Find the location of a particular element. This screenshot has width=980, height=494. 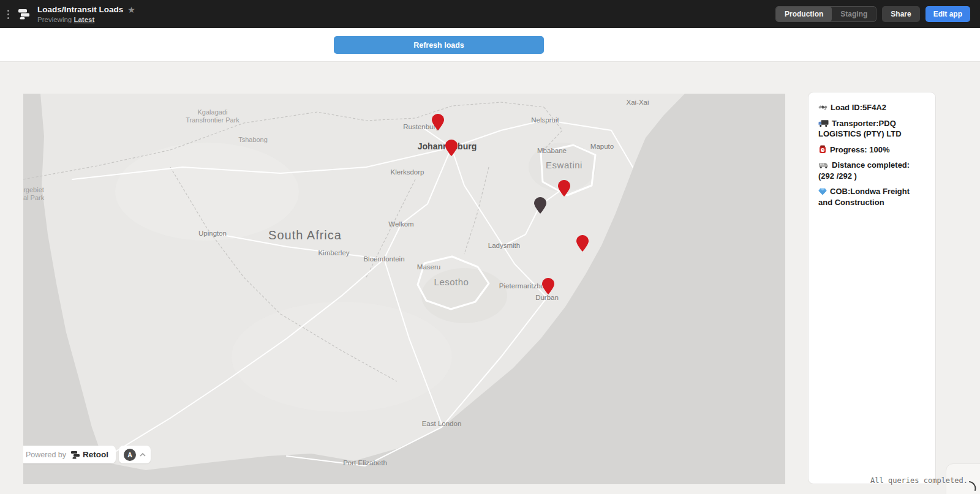

production-tab: Production is located at coordinates (804, 14).